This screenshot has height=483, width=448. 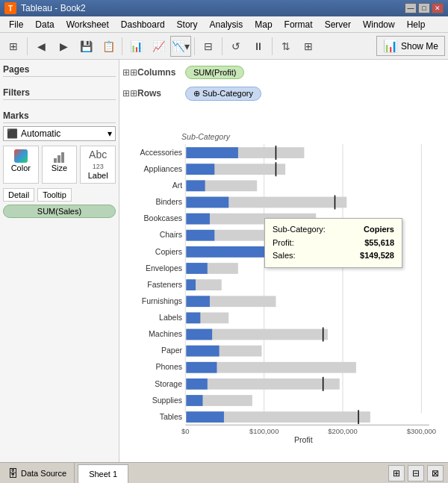 I want to click on size-label: Size, so click(x=60, y=168).